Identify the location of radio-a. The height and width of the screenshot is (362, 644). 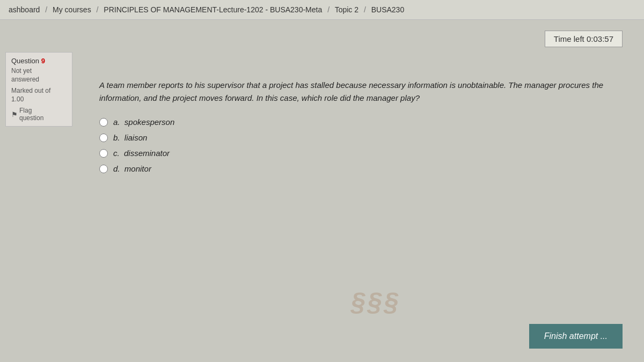
(104, 122).